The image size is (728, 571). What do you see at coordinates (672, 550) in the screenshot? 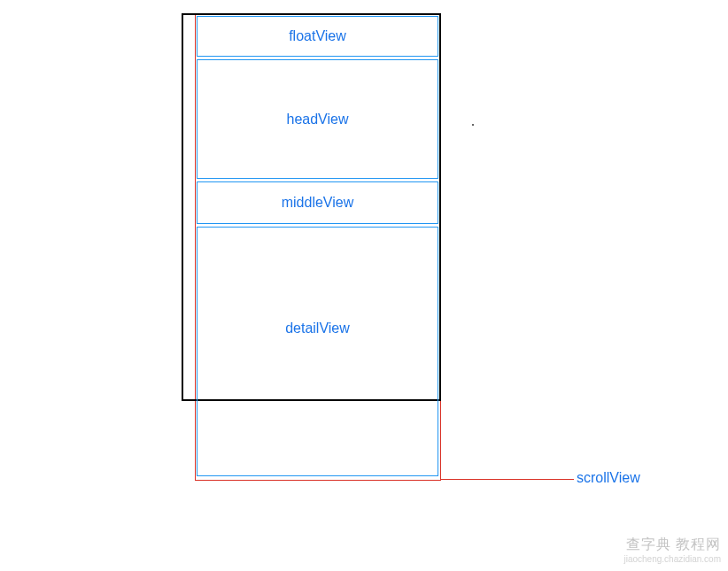
I see `watermark: 查字典 教程网 jiaocheng.chazidian.com` at bounding box center [672, 550].